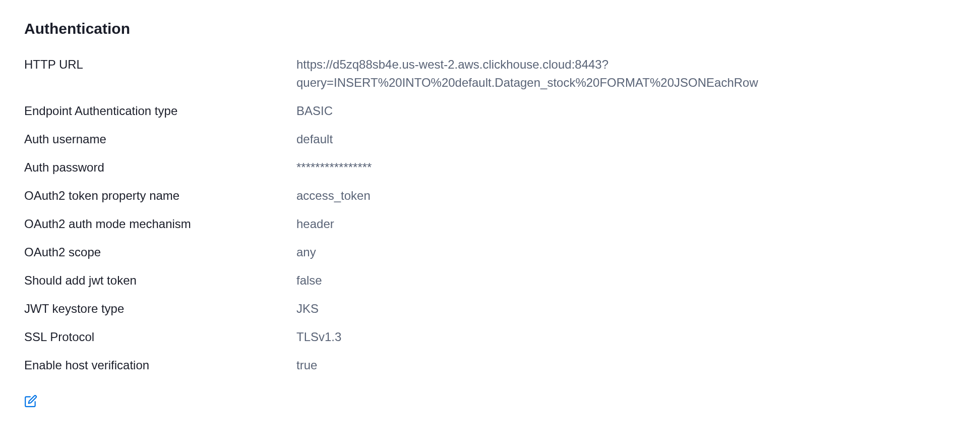 Image resolution: width=980 pixels, height=443 pixels. I want to click on section-title: Authentication, so click(490, 29).